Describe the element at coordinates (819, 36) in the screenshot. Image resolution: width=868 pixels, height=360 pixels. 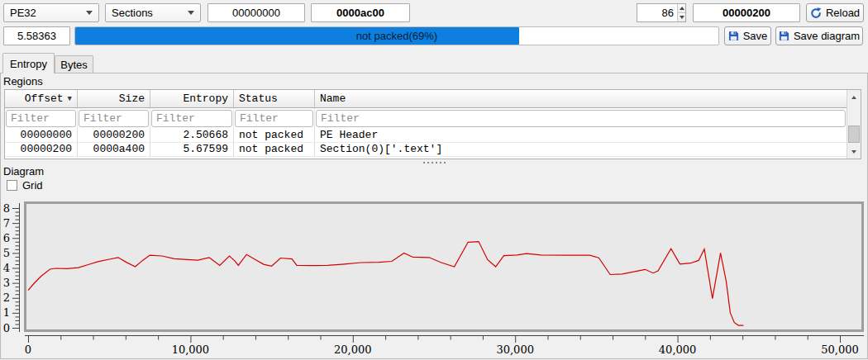
I see `save-diagram-button: Save diagram` at that location.